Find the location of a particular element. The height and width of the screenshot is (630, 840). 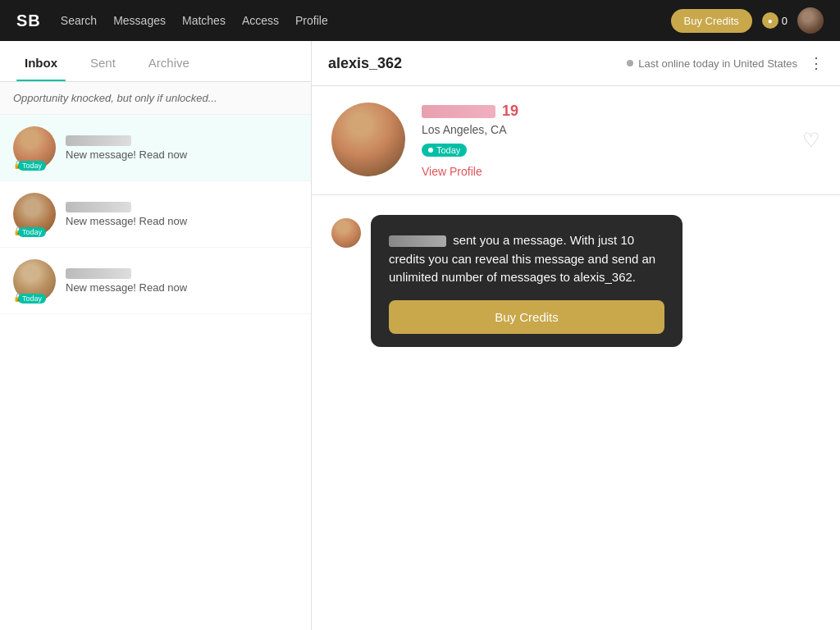

message-text: sent you a message. With just 10 credits… is located at coordinates (527, 259).